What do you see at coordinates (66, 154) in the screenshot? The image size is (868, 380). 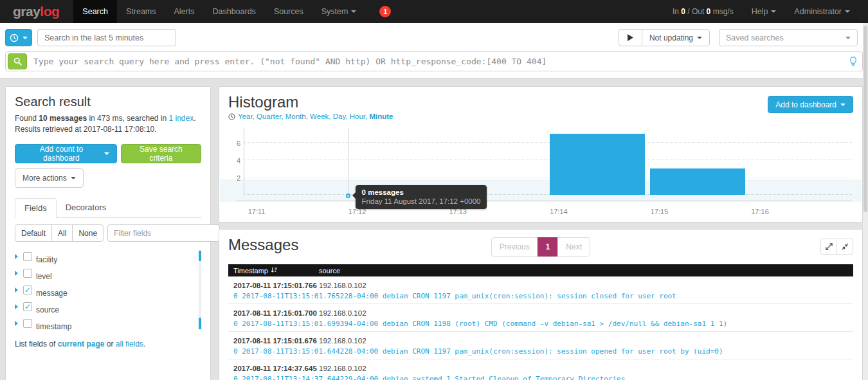 I see `add-count-to-dashboard-button: Add count to dashboard` at bounding box center [66, 154].